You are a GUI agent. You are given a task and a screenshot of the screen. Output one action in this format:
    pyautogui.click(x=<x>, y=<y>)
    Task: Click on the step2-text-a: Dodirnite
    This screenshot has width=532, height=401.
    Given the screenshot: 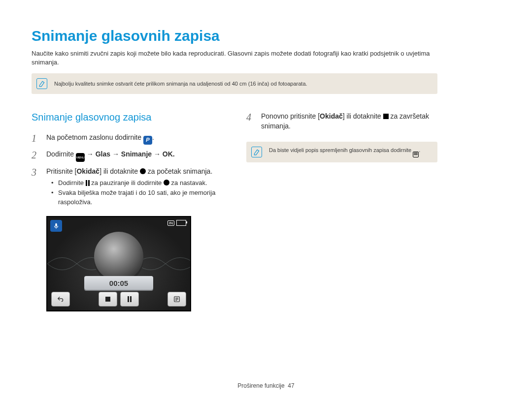 What is the action you would take?
    pyautogui.click(x=61, y=154)
    